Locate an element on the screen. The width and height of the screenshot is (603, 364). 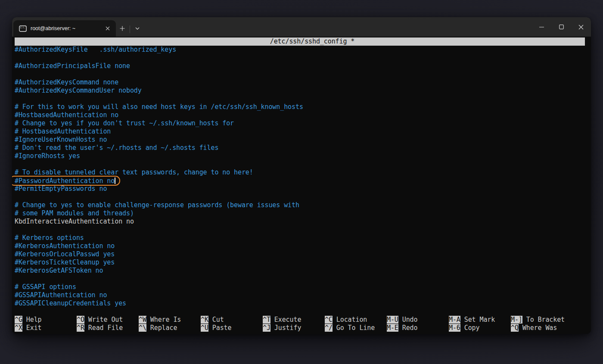
minimize-icon is located at coordinates (542, 27).